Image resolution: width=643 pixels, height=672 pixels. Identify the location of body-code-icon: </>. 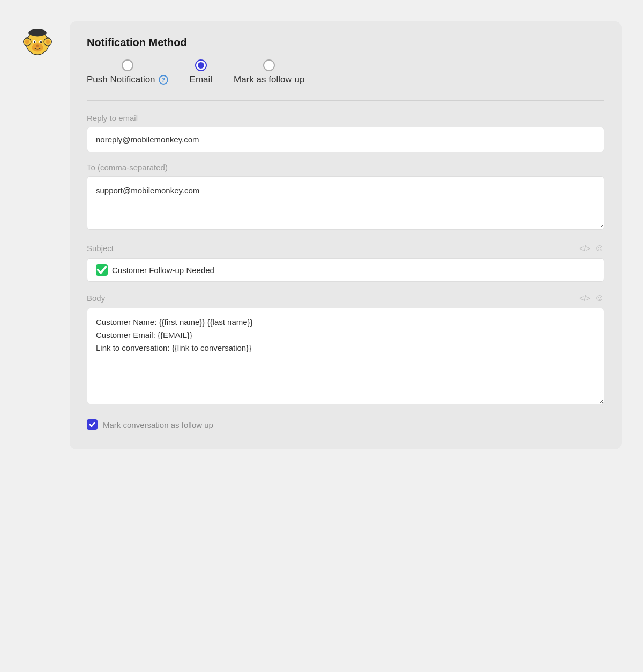
(585, 298).